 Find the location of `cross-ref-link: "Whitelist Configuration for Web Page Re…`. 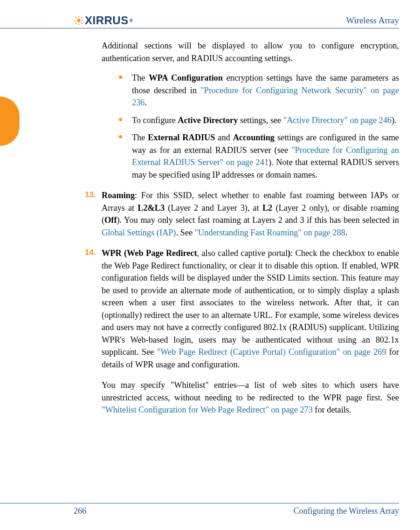

cross-ref-link: "Whitelist Configuration for Web Page Re… is located at coordinates (207, 410).